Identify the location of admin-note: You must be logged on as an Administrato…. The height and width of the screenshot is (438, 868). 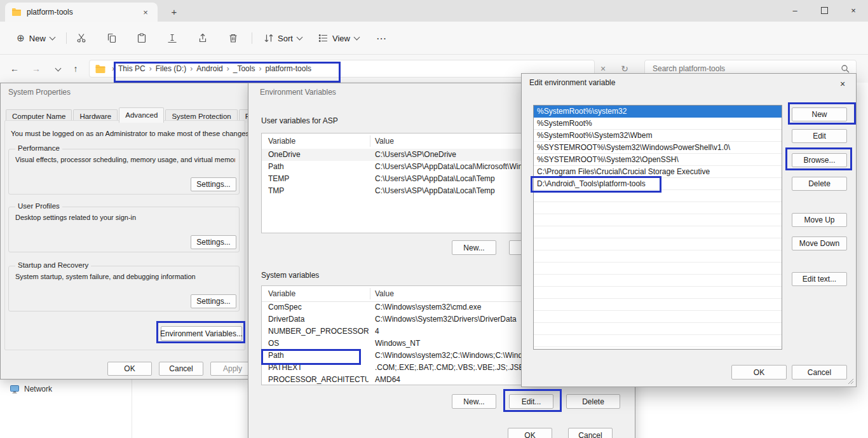
(128, 133).